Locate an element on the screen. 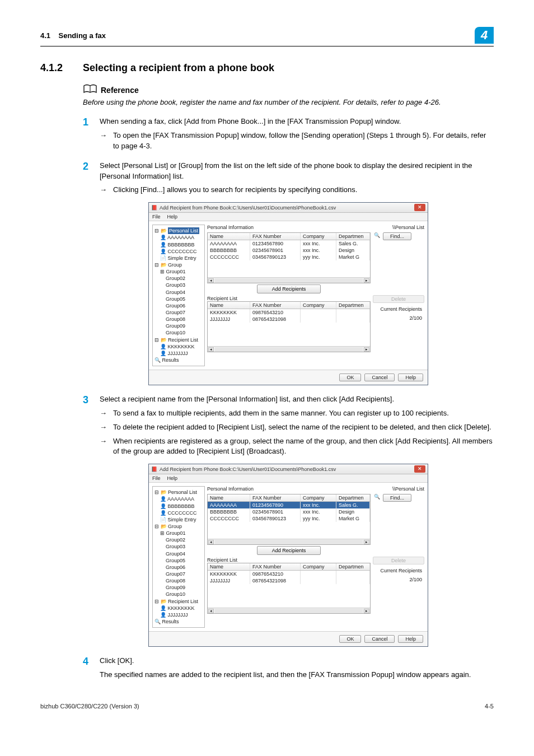 The width and height of the screenshot is (534, 756). reference-label: Reference is located at coordinates (120, 90).